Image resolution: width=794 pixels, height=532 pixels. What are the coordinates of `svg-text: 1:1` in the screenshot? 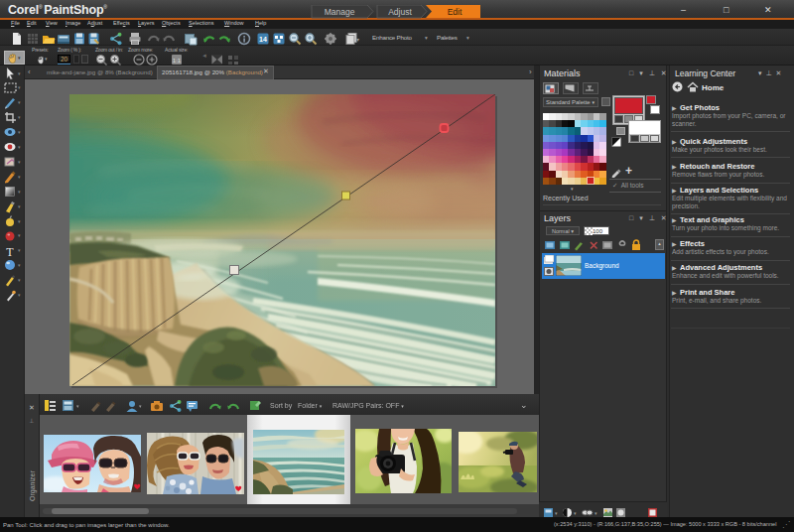 It's located at (177, 61).